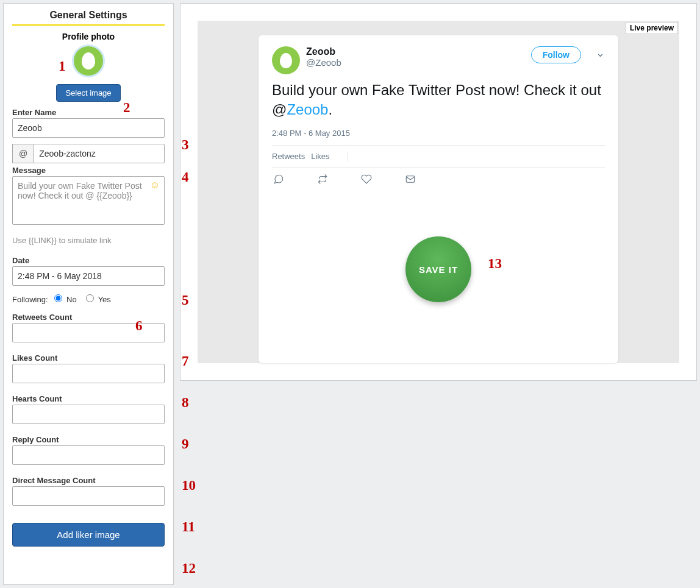  Describe the element at coordinates (127, 108) in the screenshot. I see `annotation-2: 2` at that location.